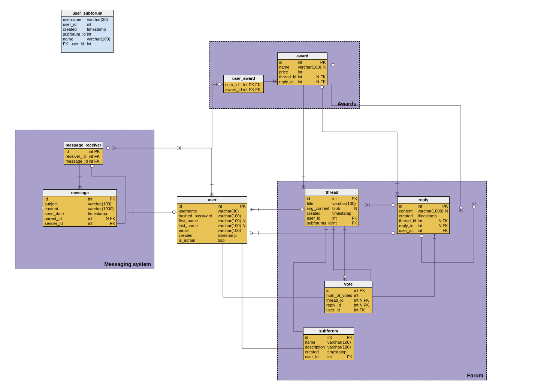 The image size is (541, 392). What do you see at coordinates (348, 310) in the screenshot?
I see `table-row: user_idint FK` at bounding box center [348, 310].